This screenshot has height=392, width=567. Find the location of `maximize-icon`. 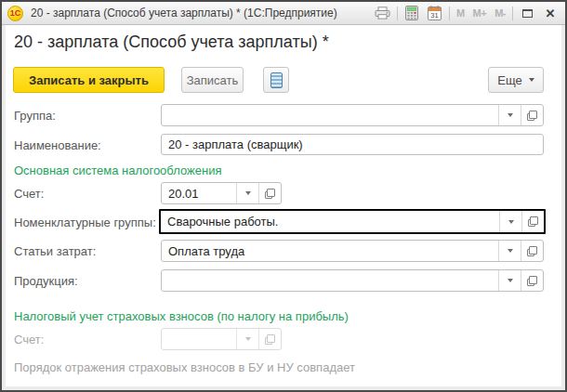

maximize-icon is located at coordinates (528, 13).